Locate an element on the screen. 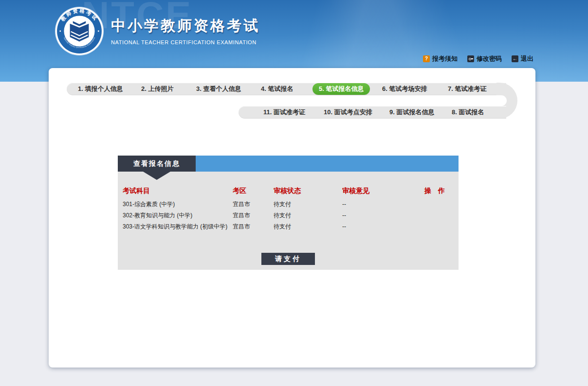 This screenshot has height=386, width=588. logout-link: ← 退出 is located at coordinates (523, 59).